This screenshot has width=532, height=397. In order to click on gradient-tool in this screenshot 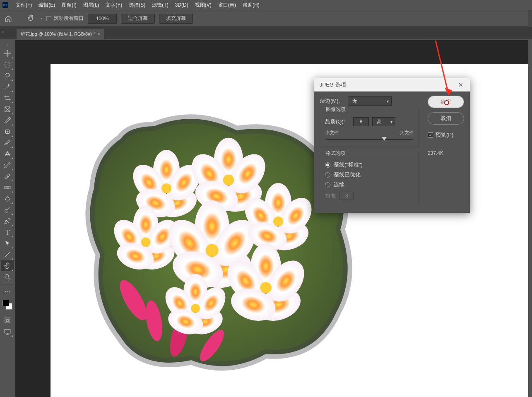, I will do `click(7, 187)`.